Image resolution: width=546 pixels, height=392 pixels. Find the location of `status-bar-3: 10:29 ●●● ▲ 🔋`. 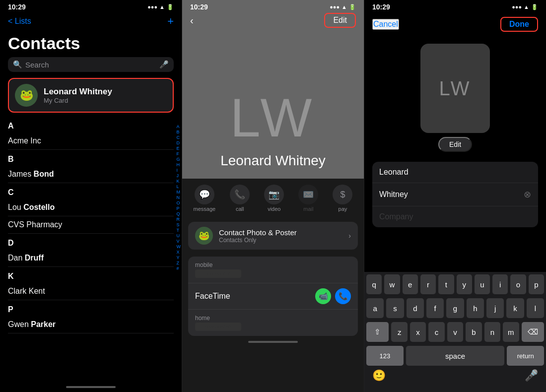

status-bar-3: 10:29 ●●● ▲ 🔋 is located at coordinates (455, 6).